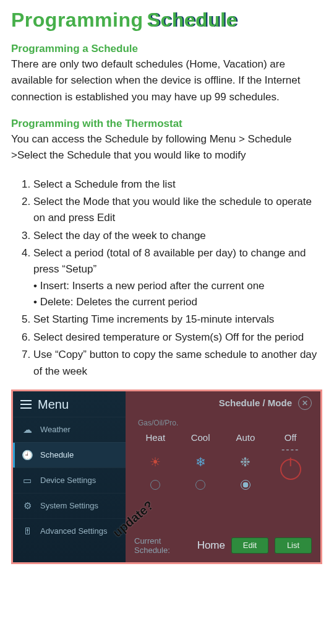 This screenshot has width=334, height=644. What do you see at coordinates (156, 437) in the screenshot?
I see `mode-label-heat: Heat` at bounding box center [156, 437].